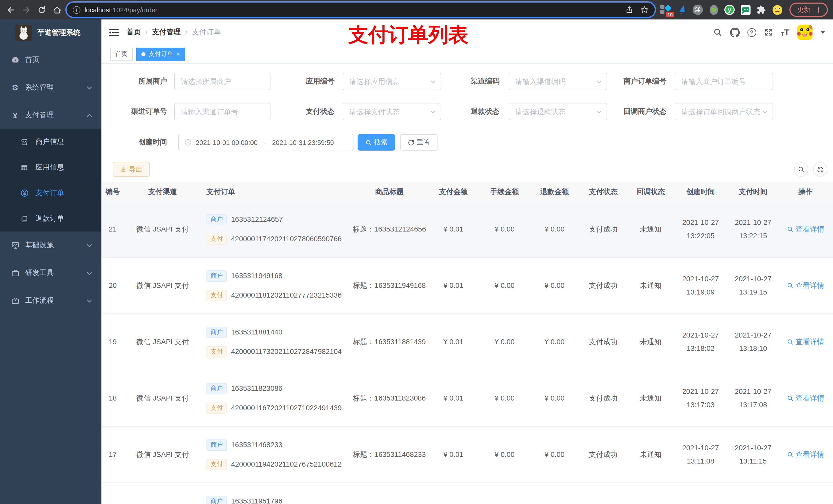 Image resolution: width=833 pixels, height=504 pixels. Describe the element at coordinates (174, 32) in the screenshot. I see `breadcrumb: 首页 / 支付管理 / 支付订单` at that location.